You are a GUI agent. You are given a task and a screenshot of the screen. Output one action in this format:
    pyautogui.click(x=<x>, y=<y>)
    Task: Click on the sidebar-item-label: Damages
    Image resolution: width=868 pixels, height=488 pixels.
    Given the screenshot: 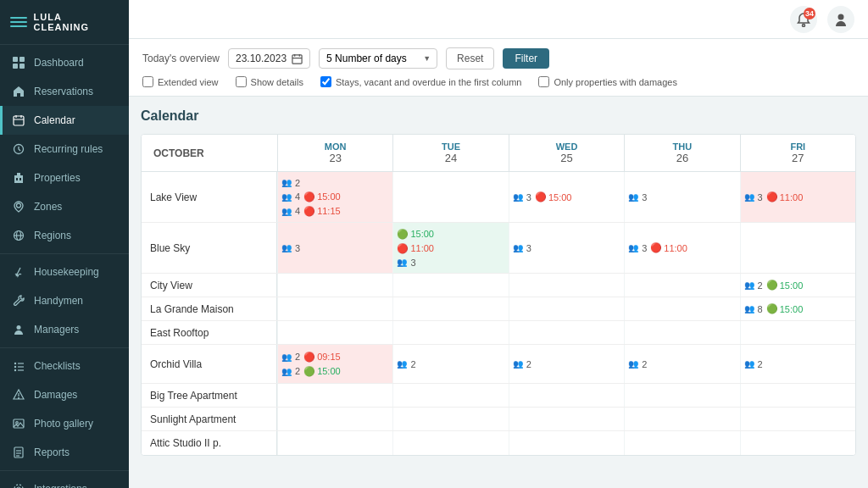 What is the action you would take?
    pyautogui.click(x=56, y=395)
    